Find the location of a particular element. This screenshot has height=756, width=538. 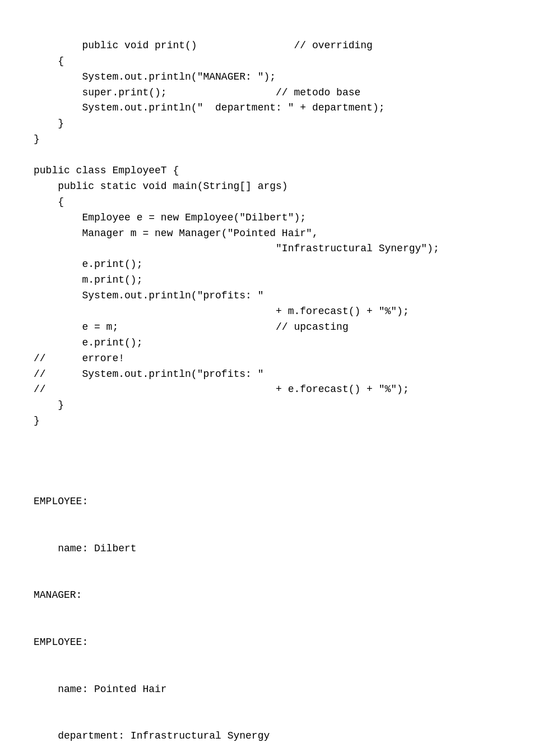

code-line-13: Manager m = new Manager("Pointed Hair", is located at coordinates (176, 233).